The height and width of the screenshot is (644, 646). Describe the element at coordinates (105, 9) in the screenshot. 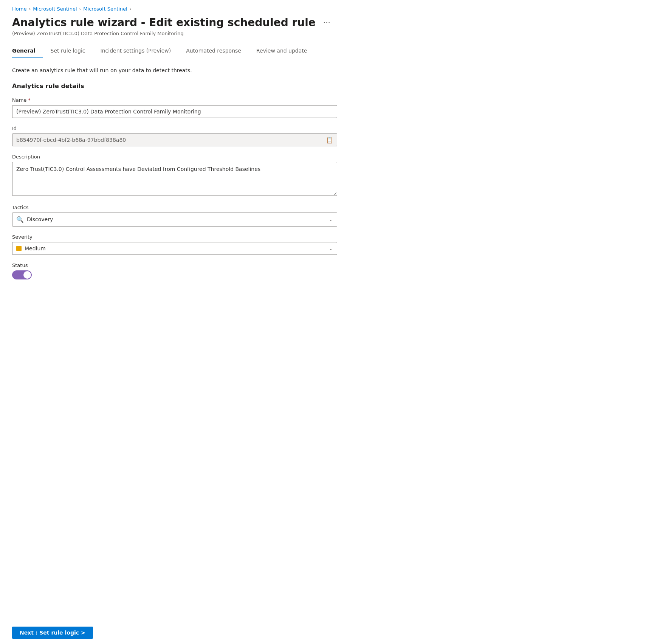

I see `breadcrumb-sentinel-2: Microsoft Sentinel` at that location.